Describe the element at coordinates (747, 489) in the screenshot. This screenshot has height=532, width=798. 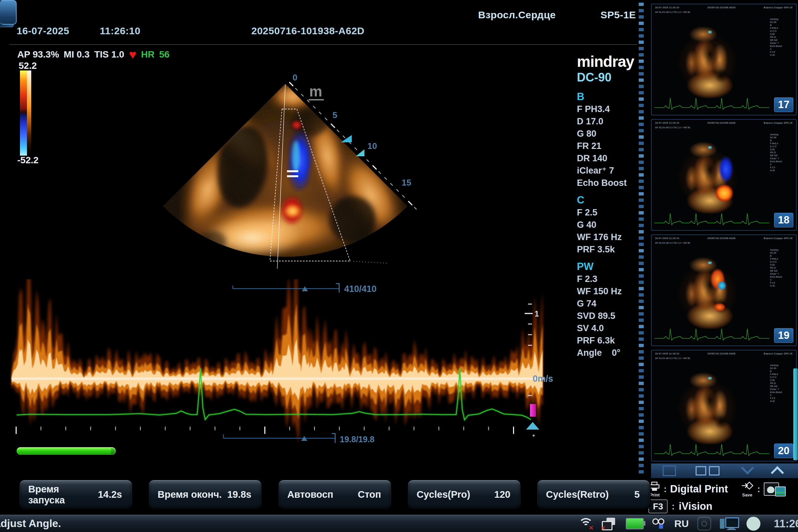
I see `save-key: Save` at that location.